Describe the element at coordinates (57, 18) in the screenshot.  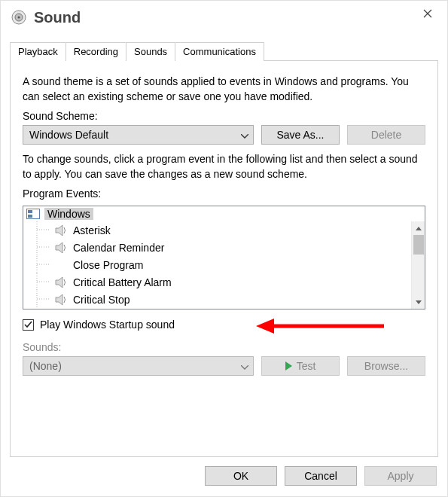
I see `window-title: Sound` at that location.